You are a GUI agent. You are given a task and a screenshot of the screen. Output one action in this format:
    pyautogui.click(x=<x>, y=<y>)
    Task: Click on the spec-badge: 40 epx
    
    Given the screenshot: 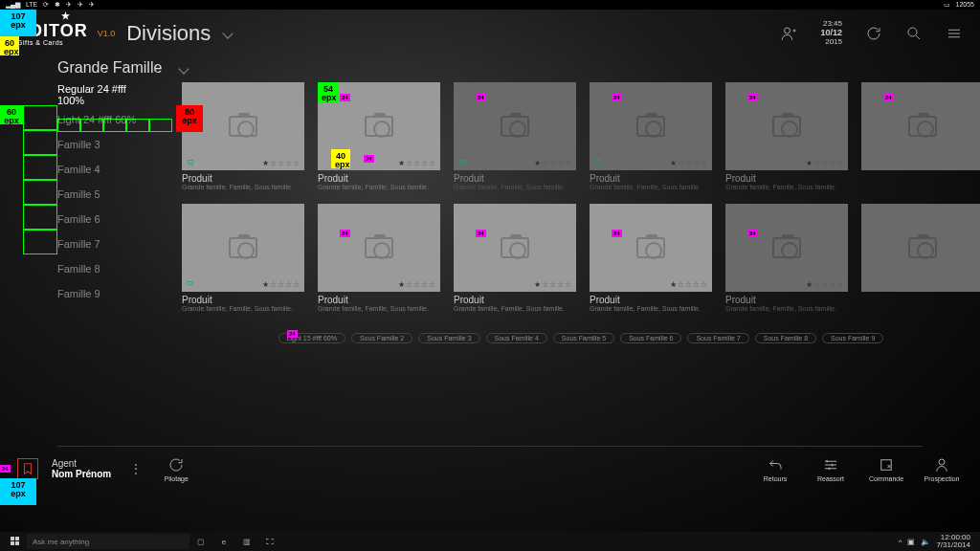 What is the action you would take?
    pyautogui.click(x=341, y=159)
    